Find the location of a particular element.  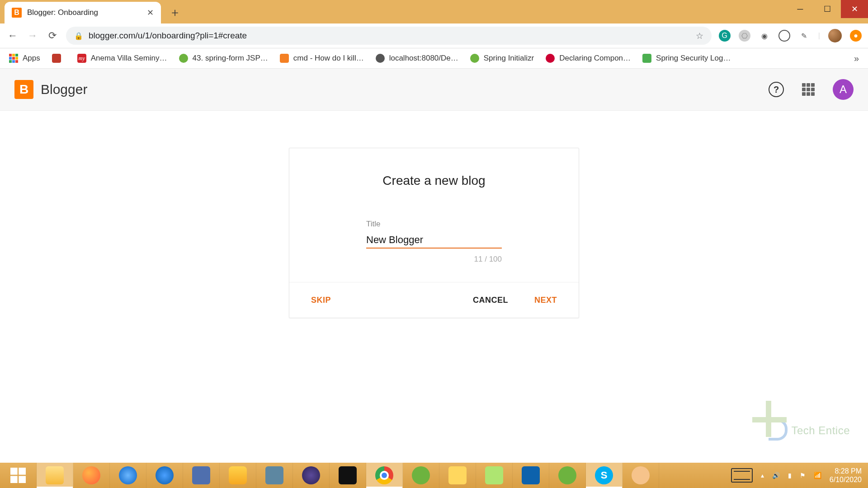

title-char-counter: 11 / 100 is located at coordinates (434, 259).